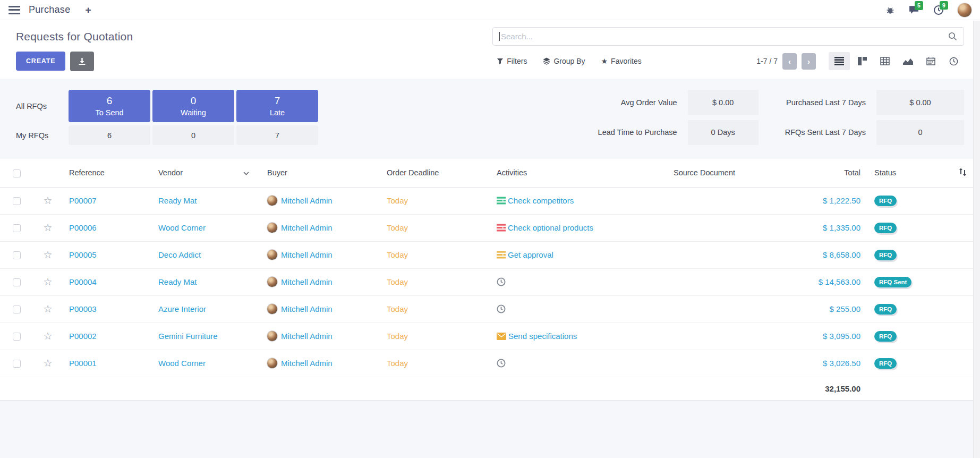 This screenshot has height=458, width=980. Describe the element at coordinates (208, 173) in the screenshot. I see `column-header-vendor: Vendor` at that location.